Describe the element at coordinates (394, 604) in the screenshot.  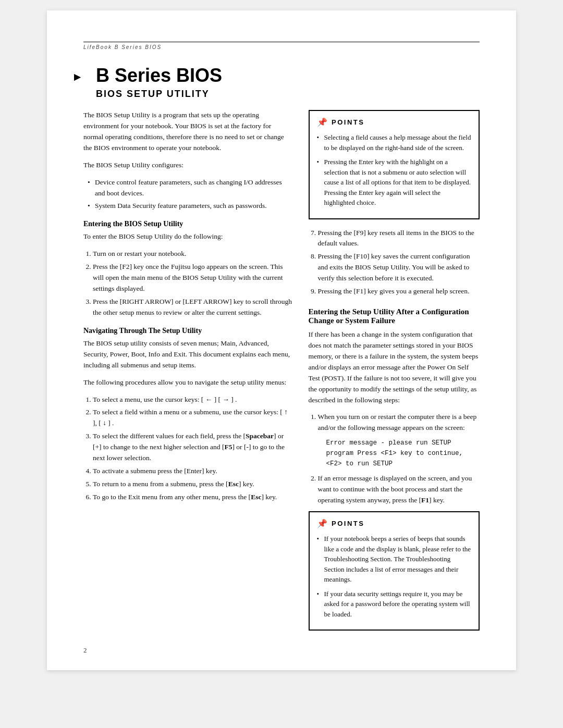
I see `list-item: If your data security settings require i…` at that location.